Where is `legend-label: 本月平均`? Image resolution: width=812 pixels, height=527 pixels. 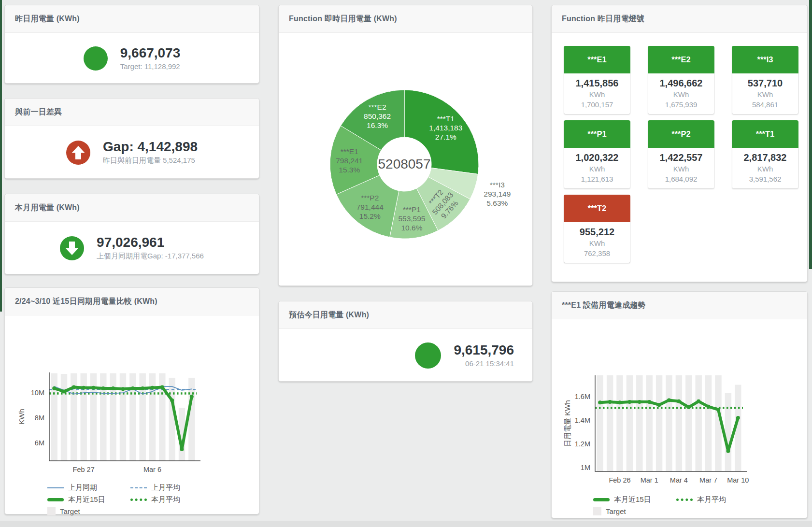
legend-label: 本月平均 is located at coordinates (712, 499).